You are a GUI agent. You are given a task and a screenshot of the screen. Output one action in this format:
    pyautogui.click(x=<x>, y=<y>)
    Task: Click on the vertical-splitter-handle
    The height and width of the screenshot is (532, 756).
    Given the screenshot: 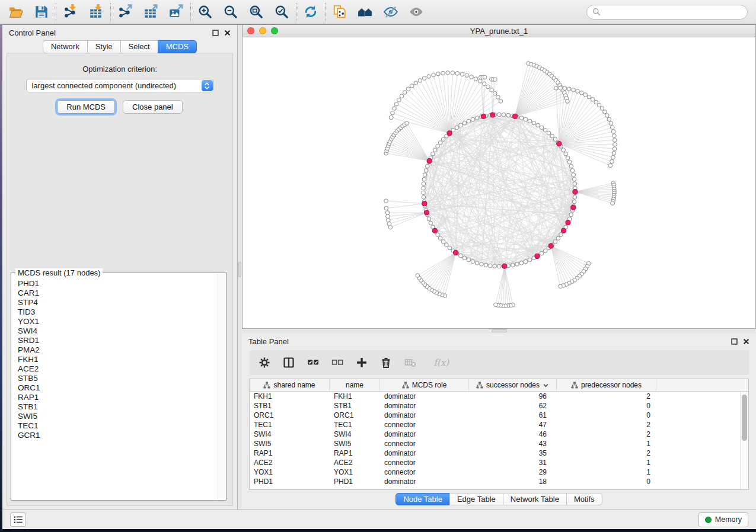 What is the action you would take?
    pyautogui.click(x=240, y=270)
    